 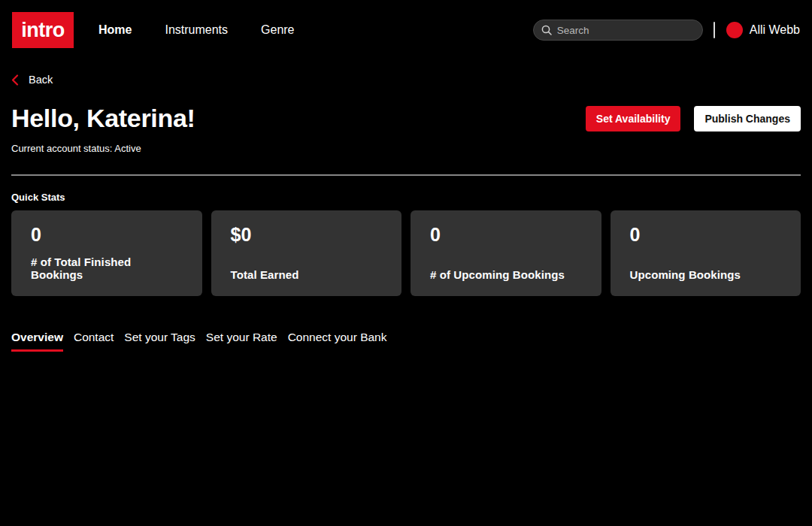 What do you see at coordinates (706, 275) in the screenshot?
I see `stat-label: Upcoming Bookings` at bounding box center [706, 275].